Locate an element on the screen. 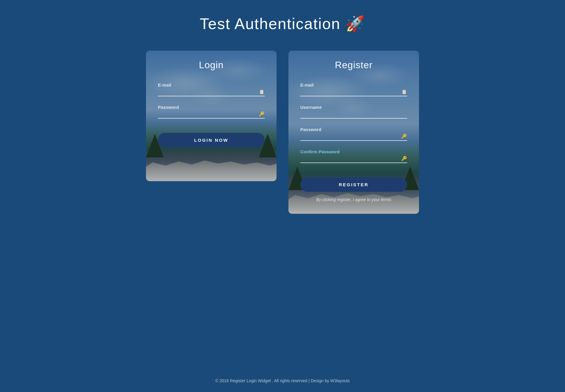 The width and height of the screenshot is (565, 392). register-button: REGISTER is located at coordinates (354, 184).